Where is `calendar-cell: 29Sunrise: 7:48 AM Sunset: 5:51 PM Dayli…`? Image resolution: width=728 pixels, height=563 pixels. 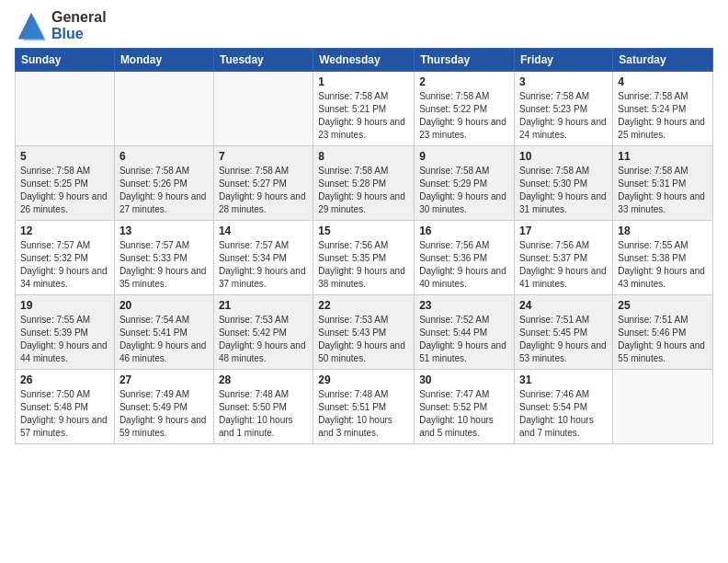 calendar-cell: 29Sunrise: 7:48 AM Sunset: 5:51 PM Dayli… is located at coordinates (364, 407).